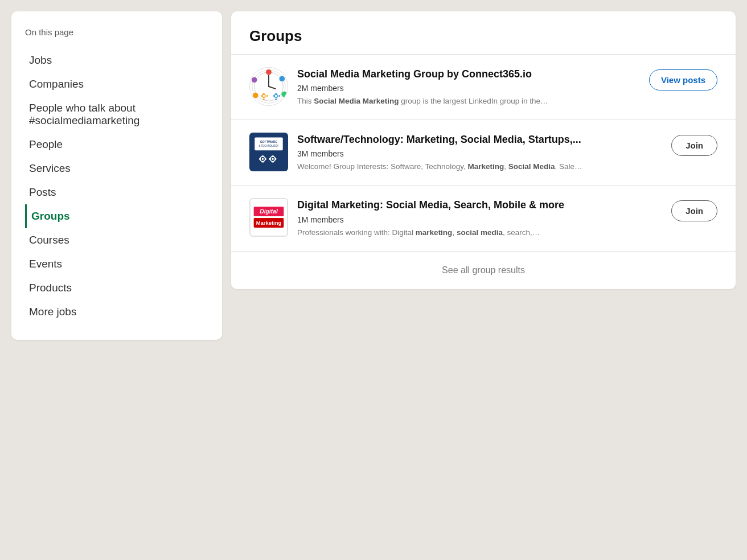  I want to click on group-logo-digital: Digital Marketing, so click(269, 217).